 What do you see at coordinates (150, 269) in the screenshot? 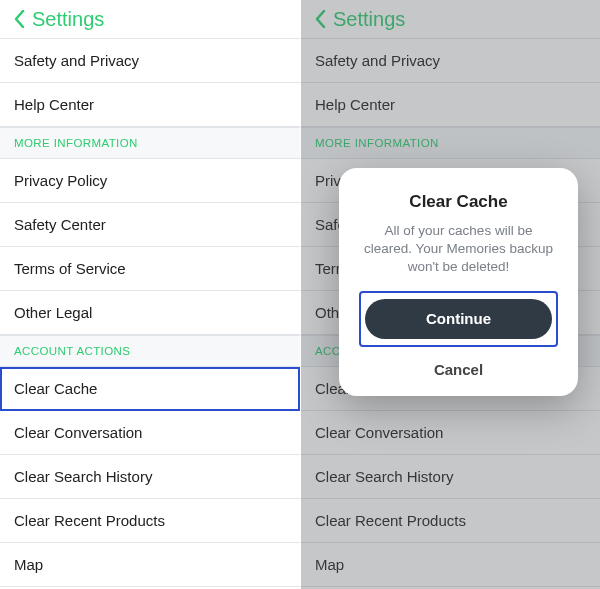
I see `row-terms-of-service: Terms of Service` at bounding box center [150, 269].